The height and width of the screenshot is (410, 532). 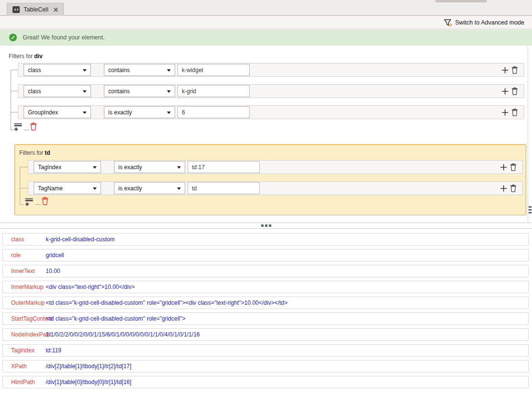 What do you see at coordinates (484, 23) in the screenshot?
I see `switch-advanced-mode-link: Switch to Advanced mode` at bounding box center [484, 23].